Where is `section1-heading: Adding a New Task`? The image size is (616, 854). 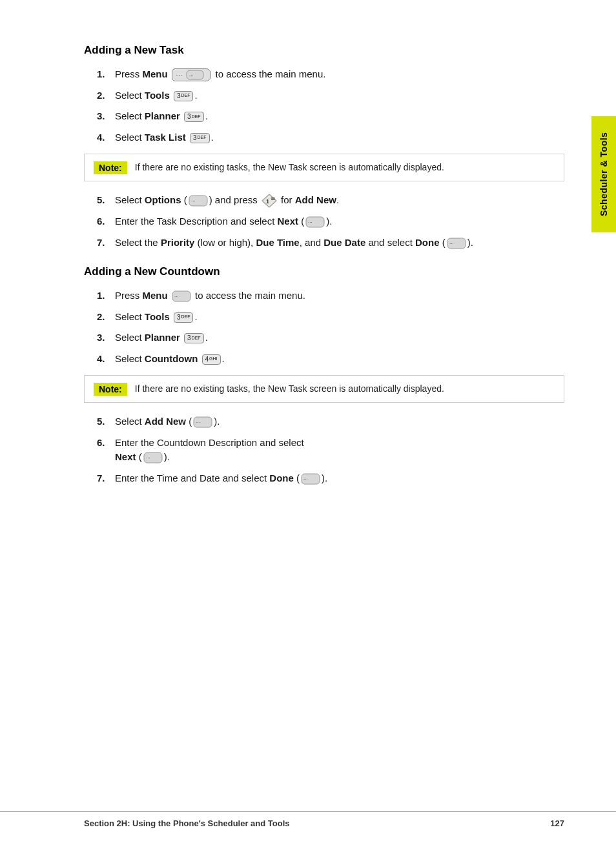 section1-heading: Adding a New Task is located at coordinates (324, 50).